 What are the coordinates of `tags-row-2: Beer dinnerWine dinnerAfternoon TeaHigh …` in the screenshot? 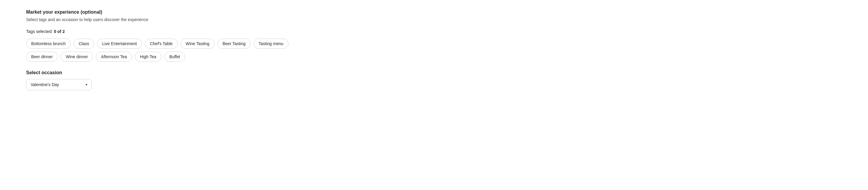 It's located at (434, 57).